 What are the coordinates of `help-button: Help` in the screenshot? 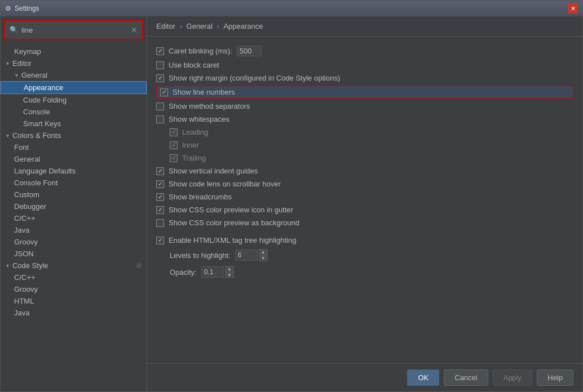 It's located at (555, 377).